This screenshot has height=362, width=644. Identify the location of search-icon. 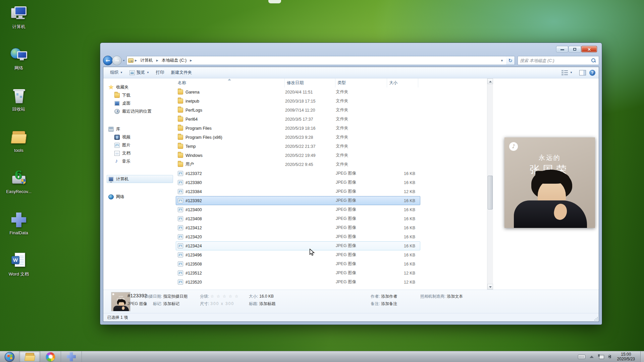
(594, 60).